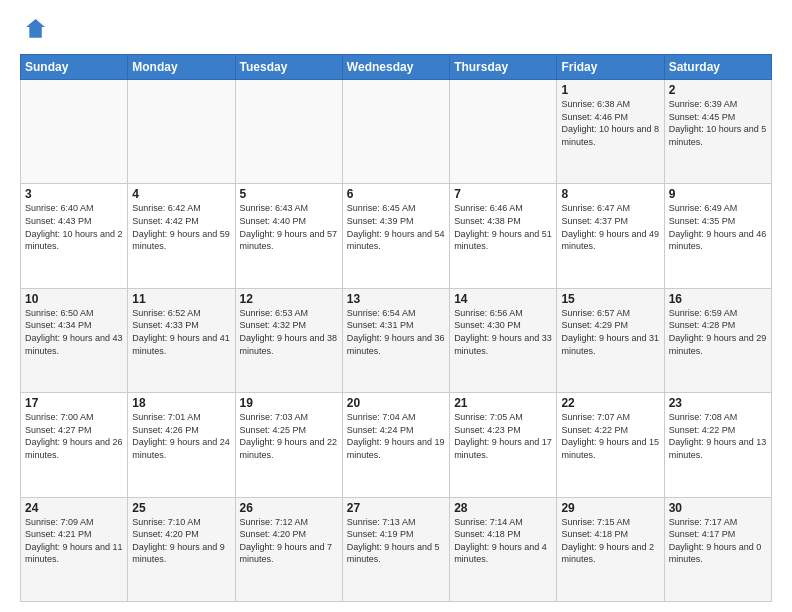 This screenshot has width=792, height=612. What do you see at coordinates (610, 340) in the screenshot?
I see `calendar-cell: 15Sunrise: 6:57 AM Sunset: 4:29 PM Dayli…` at bounding box center [610, 340].